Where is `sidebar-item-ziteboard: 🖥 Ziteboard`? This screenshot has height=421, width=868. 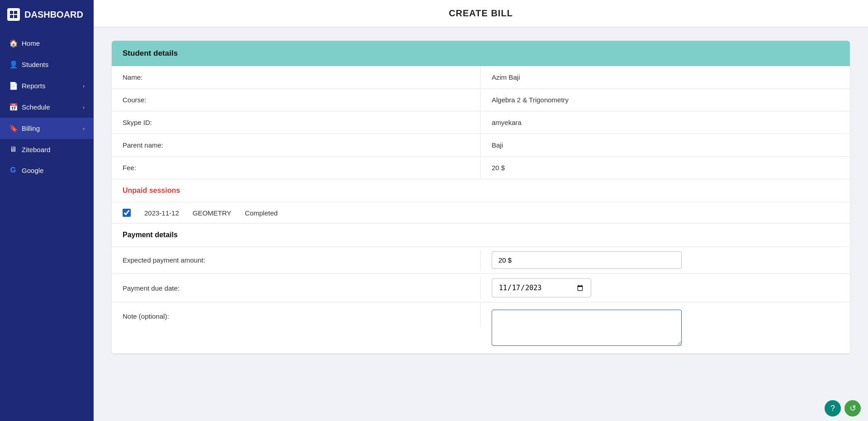
sidebar-item-ziteboard: 🖥 Ziteboard is located at coordinates (47, 149).